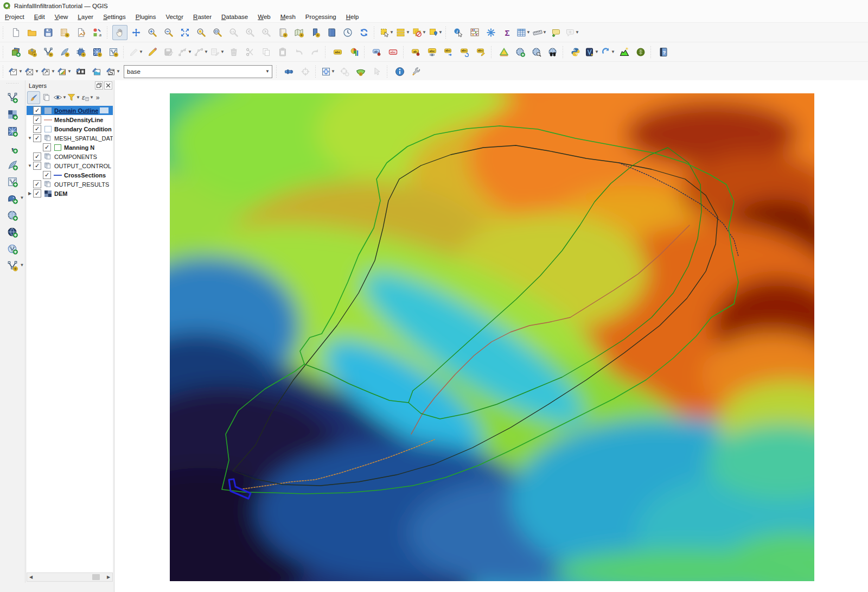 This screenshot has height=592, width=868. What do you see at coordinates (608, 52) in the screenshot?
I see `plugin-reloader-button: ▼` at bounding box center [608, 52].